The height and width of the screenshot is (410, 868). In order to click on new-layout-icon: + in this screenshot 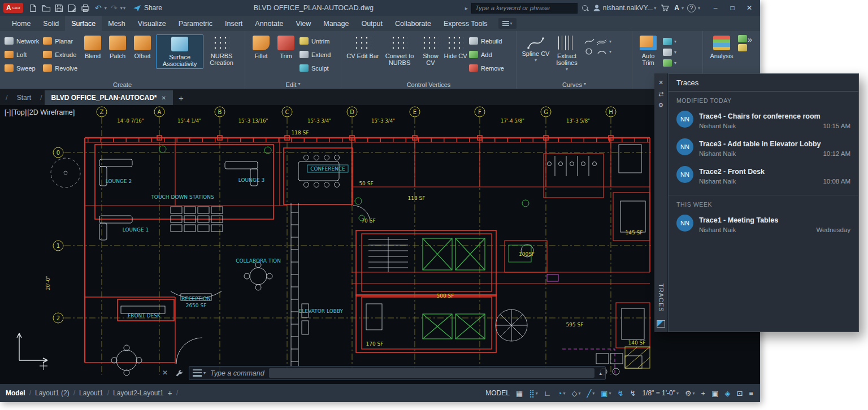, I will do `click(170, 393)`.